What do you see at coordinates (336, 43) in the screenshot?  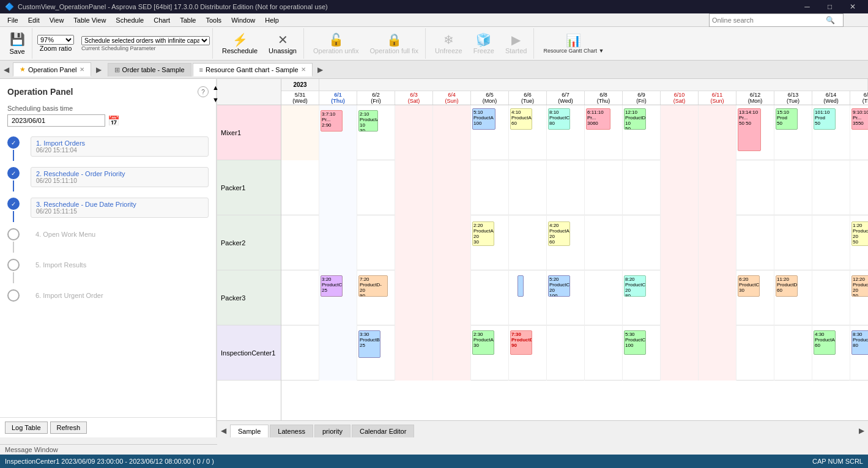 I see `operation-unfix-button: 🔓 Operation unfix` at bounding box center [336, 43].